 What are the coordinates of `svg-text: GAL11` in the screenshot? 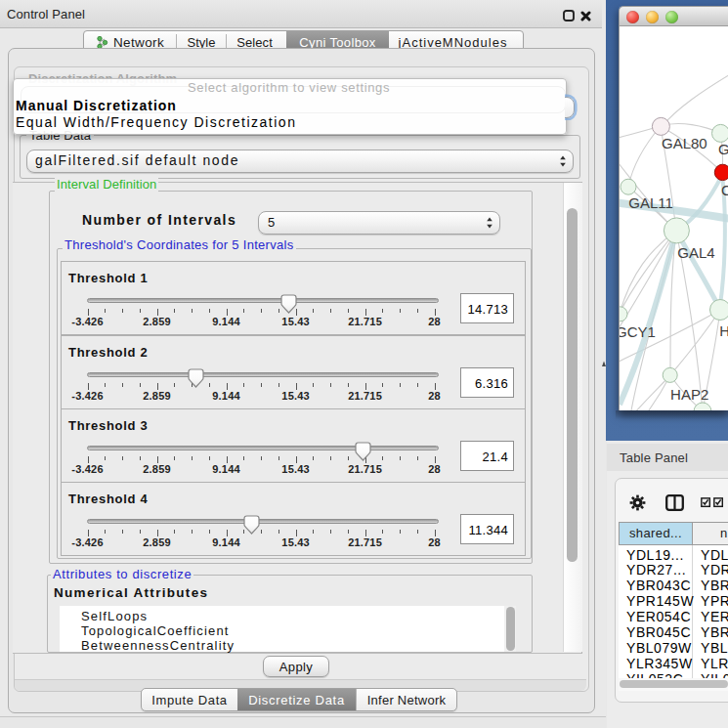 It's located at (651, 203).